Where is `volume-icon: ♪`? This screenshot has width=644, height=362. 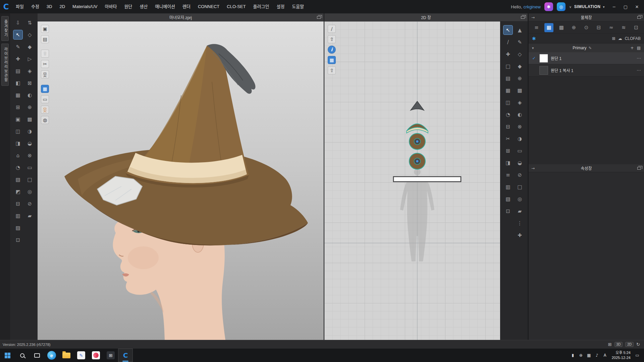
volume-icon: ♪ is located at coordinates (597, 355).